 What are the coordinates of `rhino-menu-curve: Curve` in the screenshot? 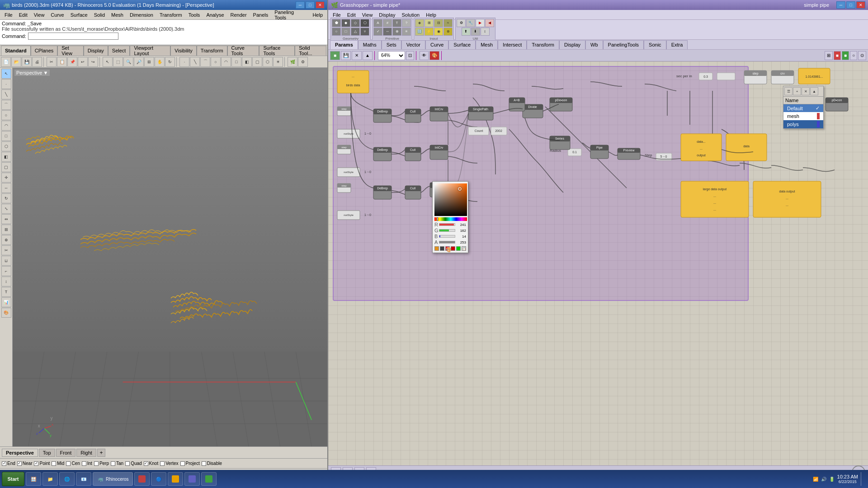 It's located at (57, 15).